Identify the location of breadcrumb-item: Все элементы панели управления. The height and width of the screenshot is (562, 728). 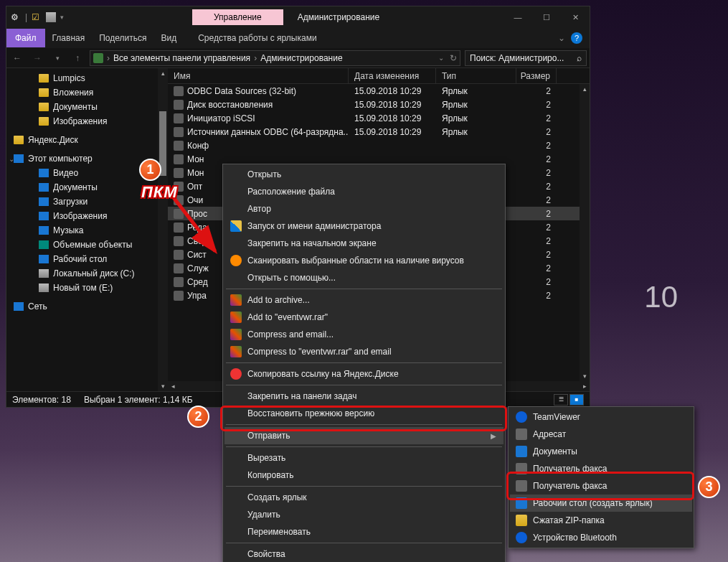
(182, 58).